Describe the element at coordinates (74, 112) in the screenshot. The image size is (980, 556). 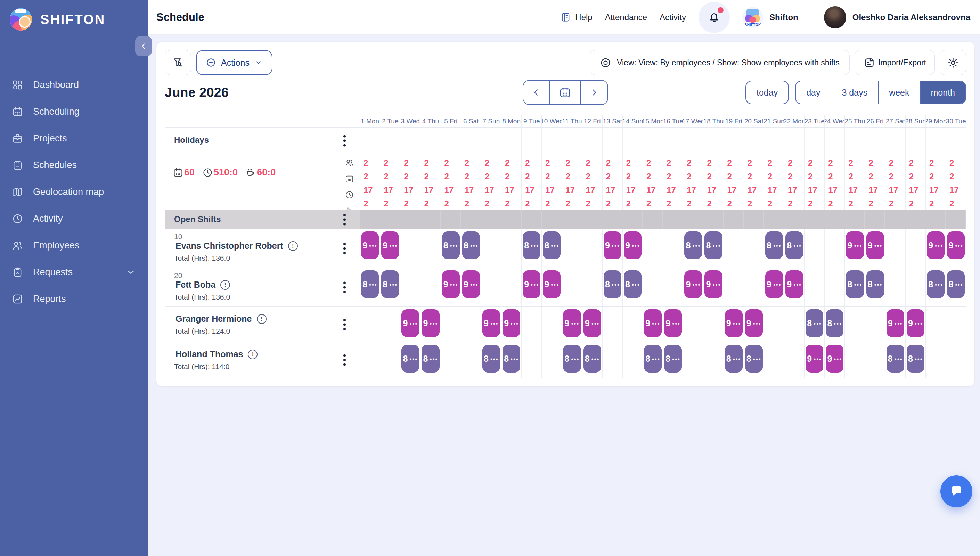
I see `sidebar-item-scheduling: Scheduling` at that location.